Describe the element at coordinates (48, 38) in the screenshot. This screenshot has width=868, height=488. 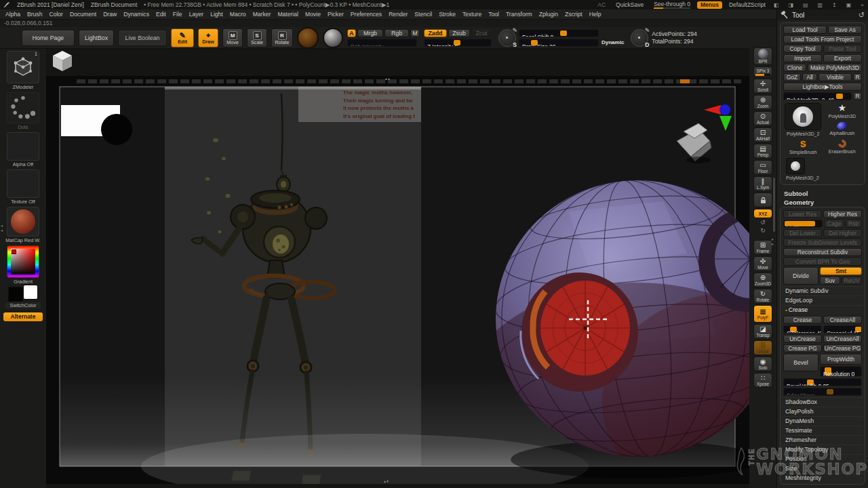
I see `home-page-button: Home Page` at that location.